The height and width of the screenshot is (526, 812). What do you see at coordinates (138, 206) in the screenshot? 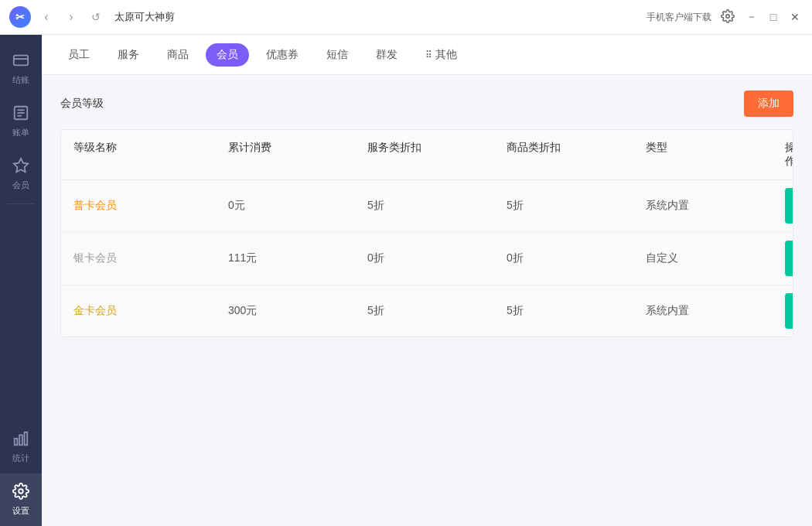
I see `cell-name-1: 普卡会员` at bounding box center [138, 206].